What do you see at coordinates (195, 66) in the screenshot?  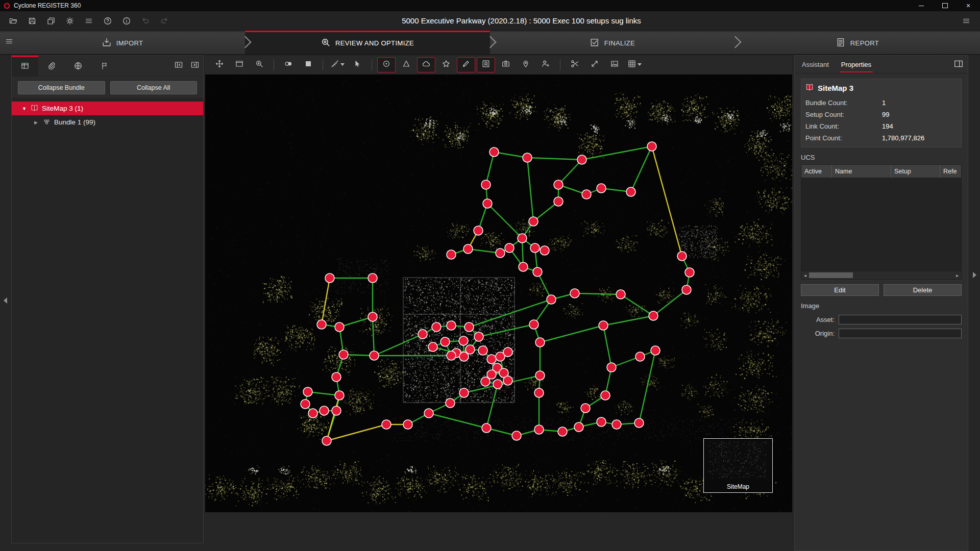 I see `panel-collapse-right-button` at bounding box center [195, 66].